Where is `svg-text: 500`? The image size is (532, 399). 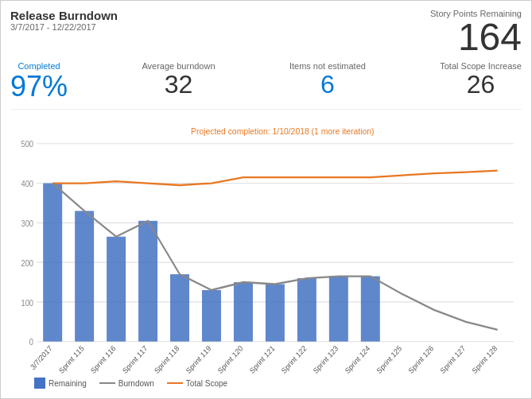 svg-text: 500 is located at coordinates (27, 144).